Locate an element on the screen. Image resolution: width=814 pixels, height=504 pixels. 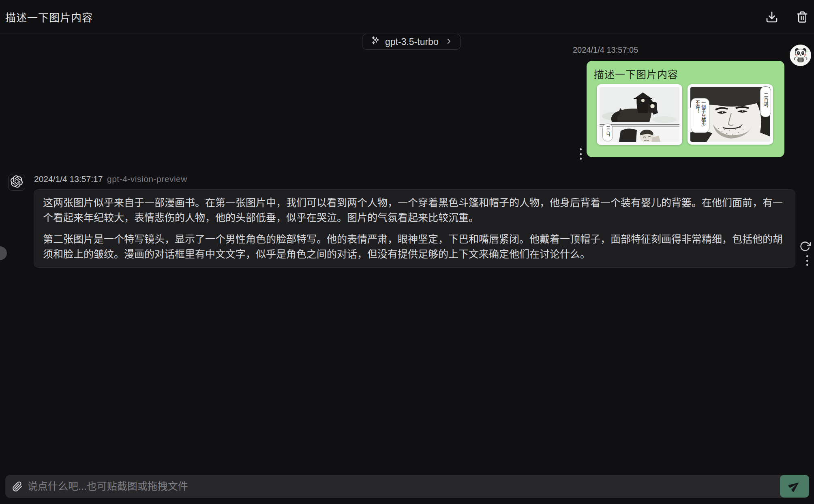
chat-input is located at coordinates (400, 486).